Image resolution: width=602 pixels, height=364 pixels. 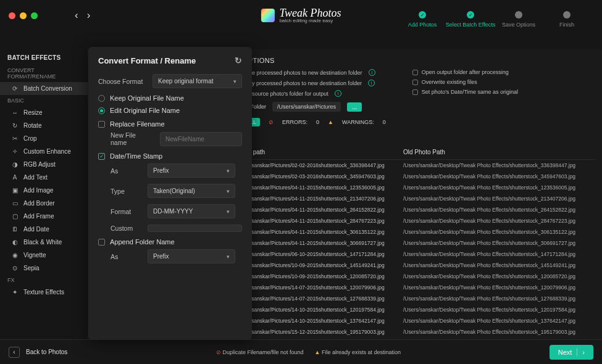 I want to click on table-row: ers/sanskar/Pictures/02-03-2016shutterst…, so click(x=419, y=176).